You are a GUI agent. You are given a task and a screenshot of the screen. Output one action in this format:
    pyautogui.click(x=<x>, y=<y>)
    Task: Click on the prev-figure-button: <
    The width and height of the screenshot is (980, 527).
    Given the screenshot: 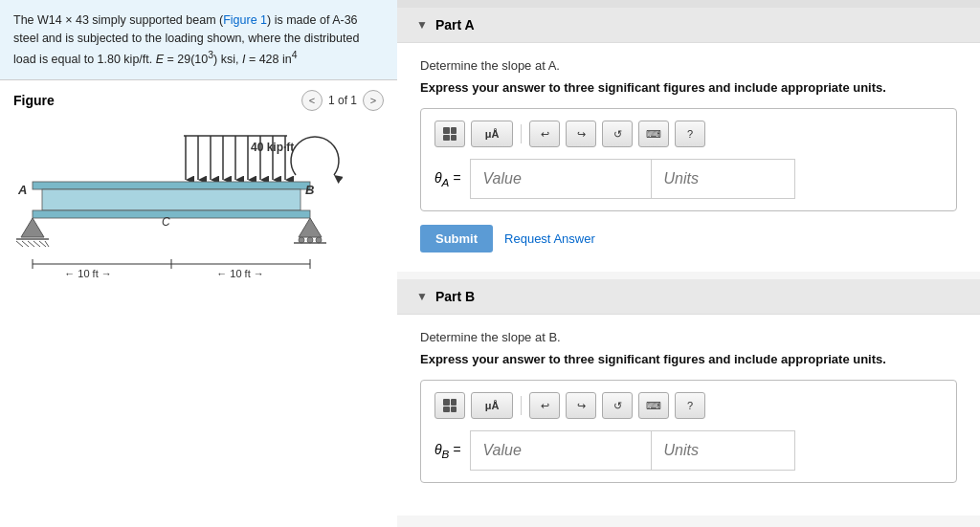 What is the action you would take?
    pyautogui.click(x=312, y=100)
    